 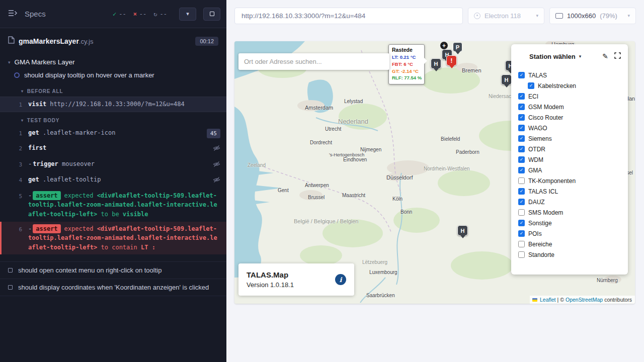 What do you see at coordinates (270, 285) in the screenshot?
I see `app-version: Version 1.0.18.1` at bounding box center [270, 285].